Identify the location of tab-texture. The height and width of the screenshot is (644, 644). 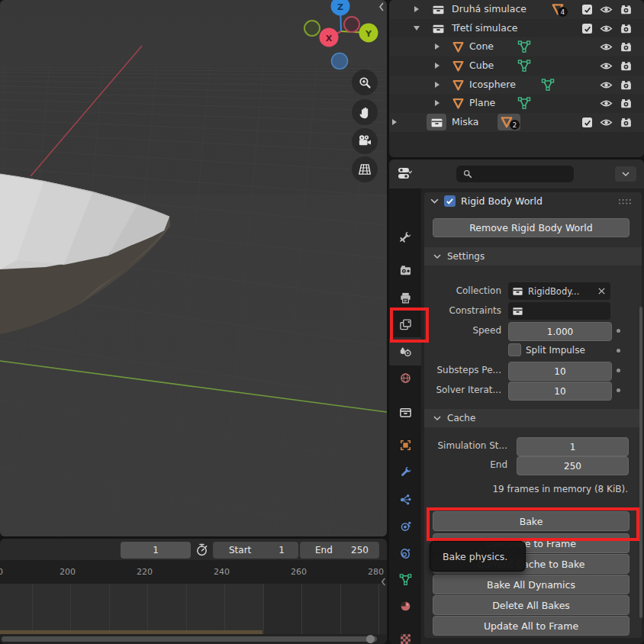
(405, 635).